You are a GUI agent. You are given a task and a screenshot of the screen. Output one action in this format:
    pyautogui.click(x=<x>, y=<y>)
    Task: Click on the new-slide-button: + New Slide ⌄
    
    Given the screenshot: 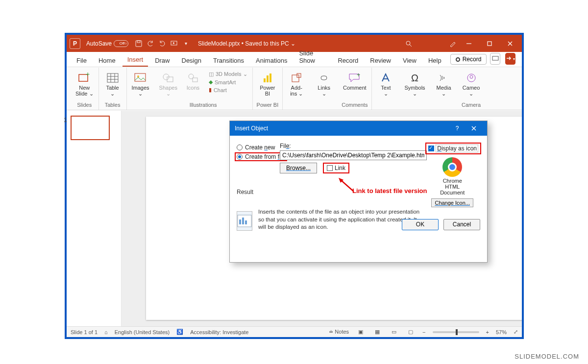 What is the action you would take?
    pyautogui.click(x=84, y=84)
    